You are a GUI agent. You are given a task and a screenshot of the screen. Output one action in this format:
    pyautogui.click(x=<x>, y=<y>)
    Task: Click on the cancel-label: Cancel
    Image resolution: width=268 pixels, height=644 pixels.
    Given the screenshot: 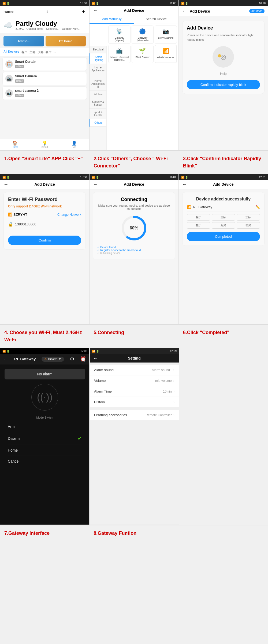 What is the action you would take?
    pyautogui.click(x=14, y=461)
    